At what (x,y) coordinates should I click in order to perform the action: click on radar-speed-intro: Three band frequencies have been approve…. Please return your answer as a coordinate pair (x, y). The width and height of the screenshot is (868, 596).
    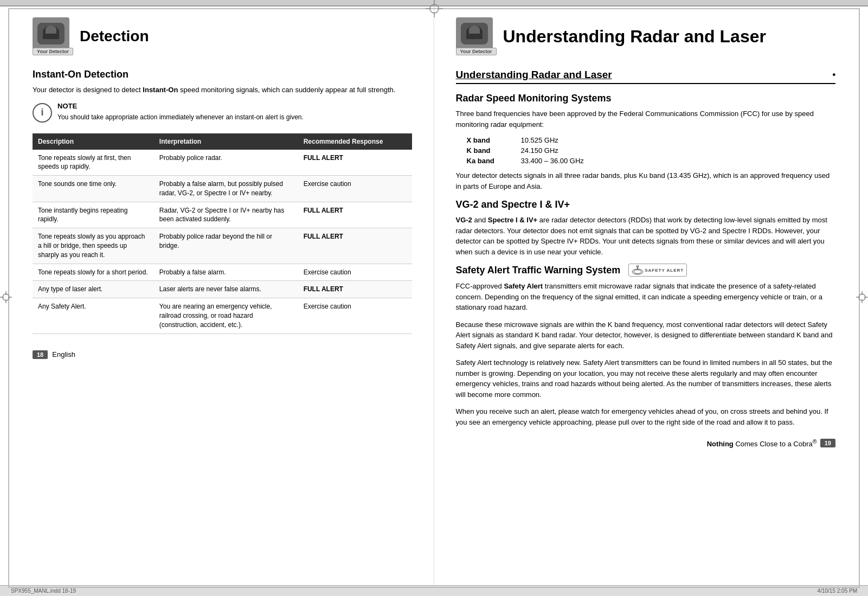
    Looking at the image, I should click on (646, 119).